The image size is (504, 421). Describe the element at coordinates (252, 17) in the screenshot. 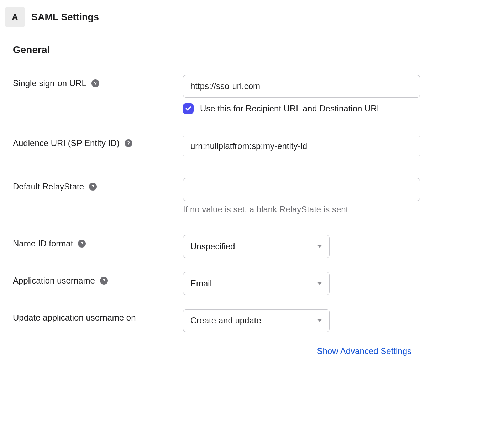

I see `page-header: A SAML Settings` at that location.